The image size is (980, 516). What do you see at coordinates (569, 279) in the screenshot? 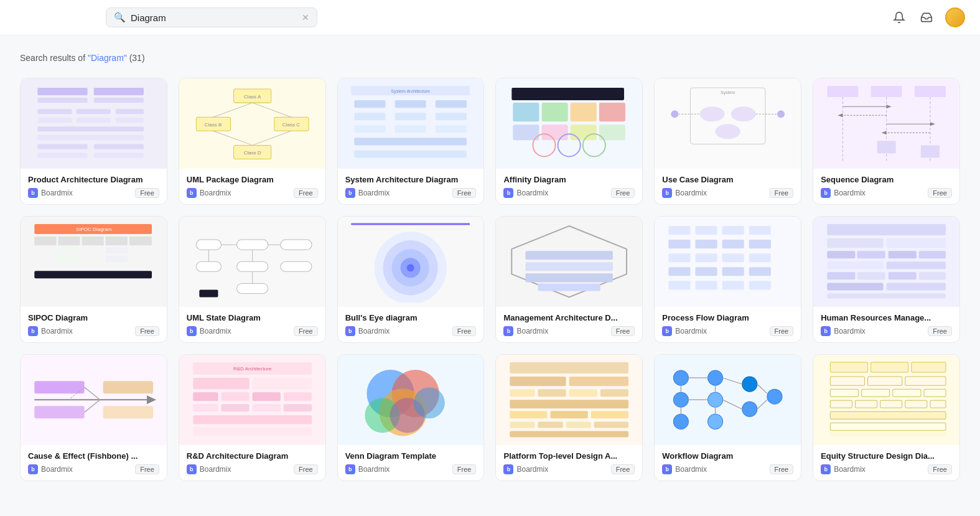
I see `template-card: Management Architecture D... b Boardmix …` at bounding box center [569, 279].